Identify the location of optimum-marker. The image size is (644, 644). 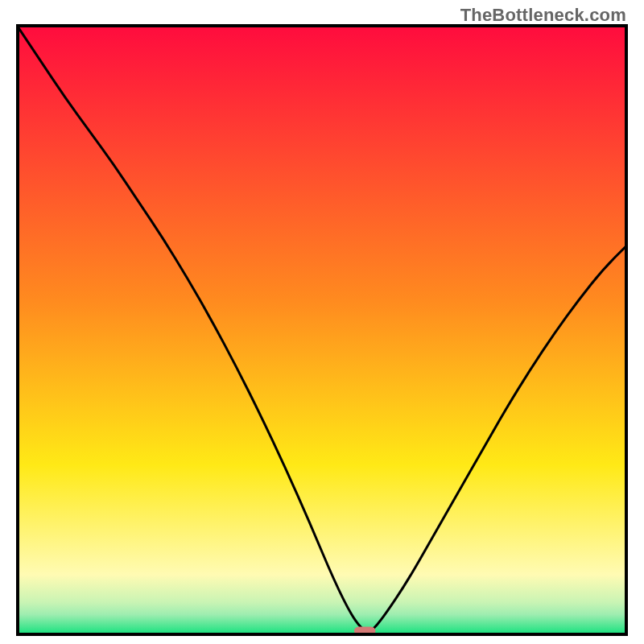
(365, 631).